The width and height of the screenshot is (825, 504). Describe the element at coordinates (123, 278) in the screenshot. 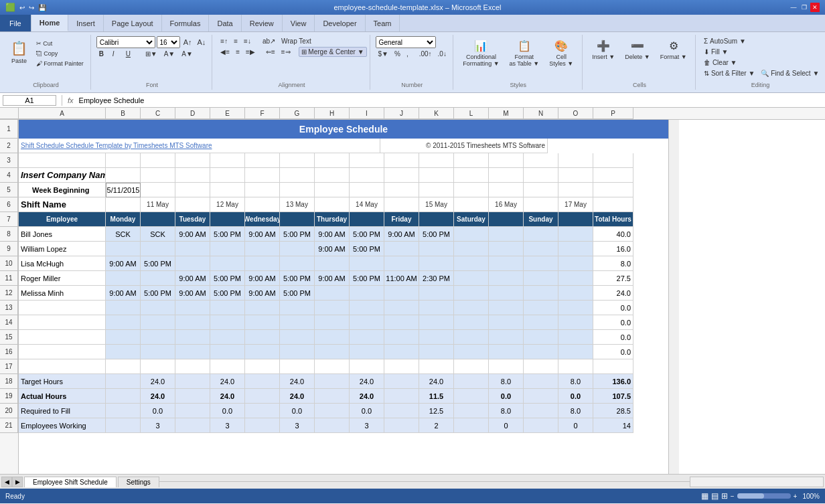

I see `cell-b11` at that location.